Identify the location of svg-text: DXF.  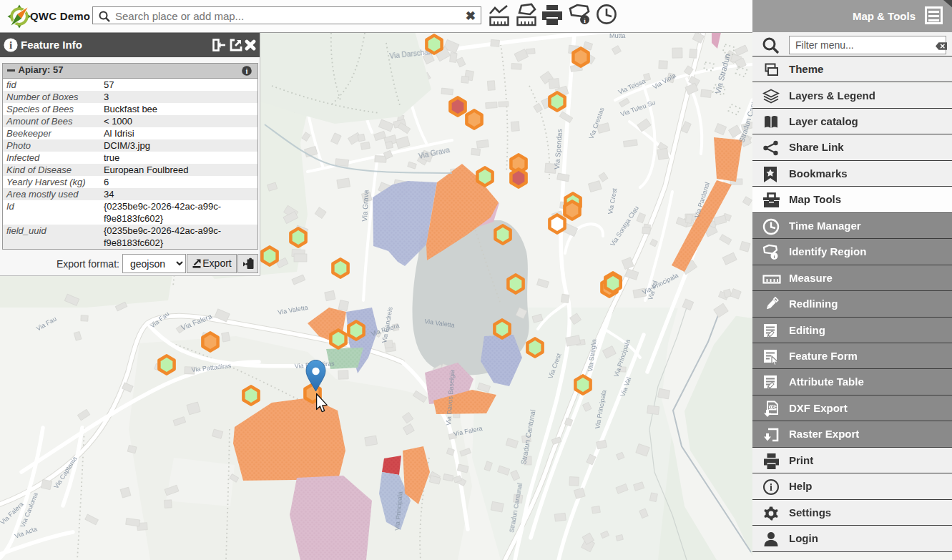
(772, 408).